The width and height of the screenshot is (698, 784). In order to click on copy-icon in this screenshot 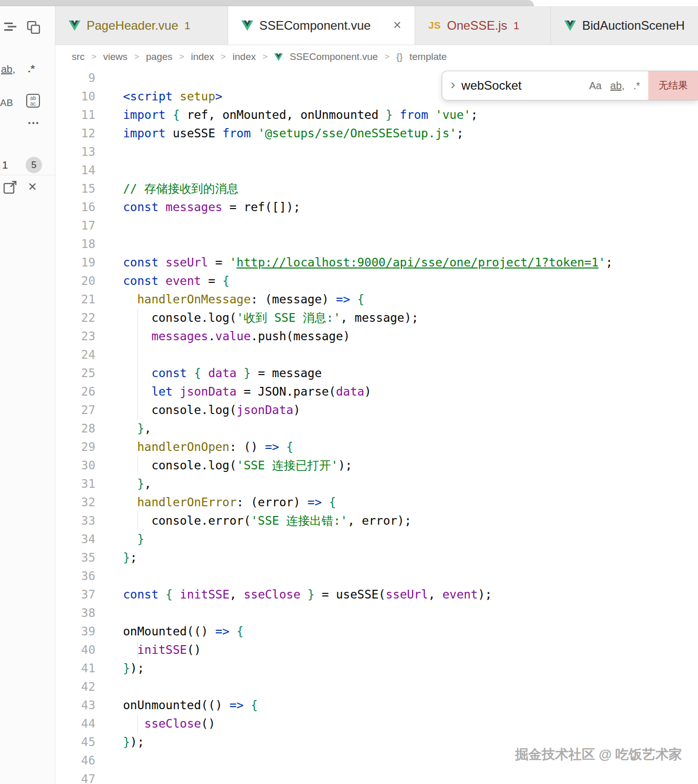, I will do `click(34, 29)`.